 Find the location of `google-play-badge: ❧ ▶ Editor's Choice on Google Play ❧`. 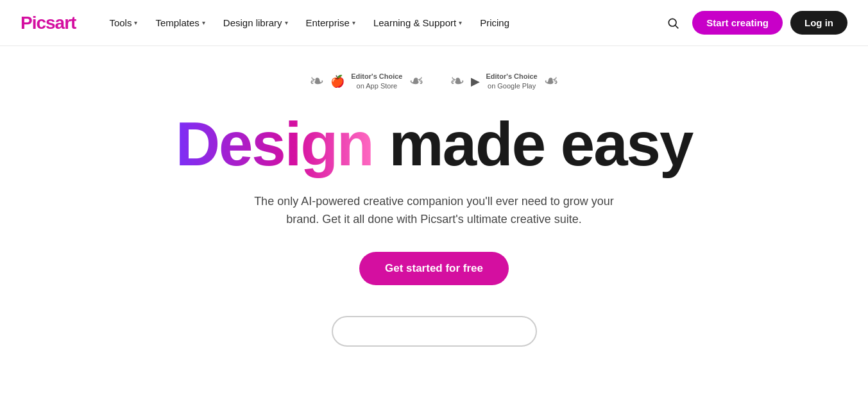

google-play-badge: ❧ ▶ Editor's Choice on Google Play ❧ is located at coordinates (504, 82).